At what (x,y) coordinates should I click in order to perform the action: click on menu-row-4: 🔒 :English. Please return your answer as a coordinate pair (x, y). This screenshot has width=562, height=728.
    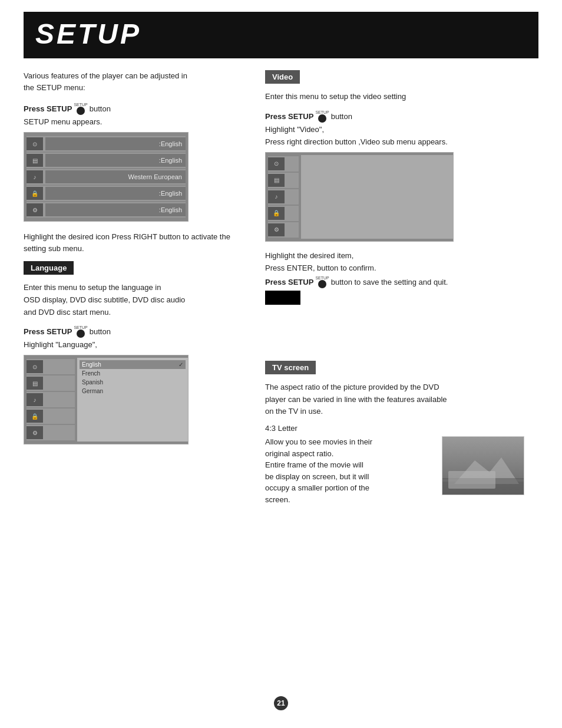
    Looking at the image, I should click on (106, 193).